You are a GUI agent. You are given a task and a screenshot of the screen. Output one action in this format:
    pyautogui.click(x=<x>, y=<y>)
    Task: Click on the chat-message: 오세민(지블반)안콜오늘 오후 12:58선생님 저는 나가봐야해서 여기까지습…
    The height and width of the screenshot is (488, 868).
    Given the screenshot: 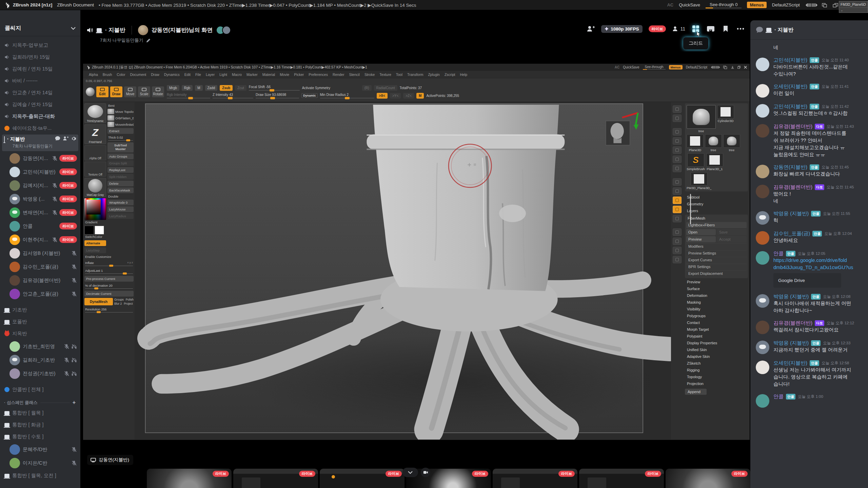 What is the action you would take?
    pyautogui.click(x=810, y=374)
    